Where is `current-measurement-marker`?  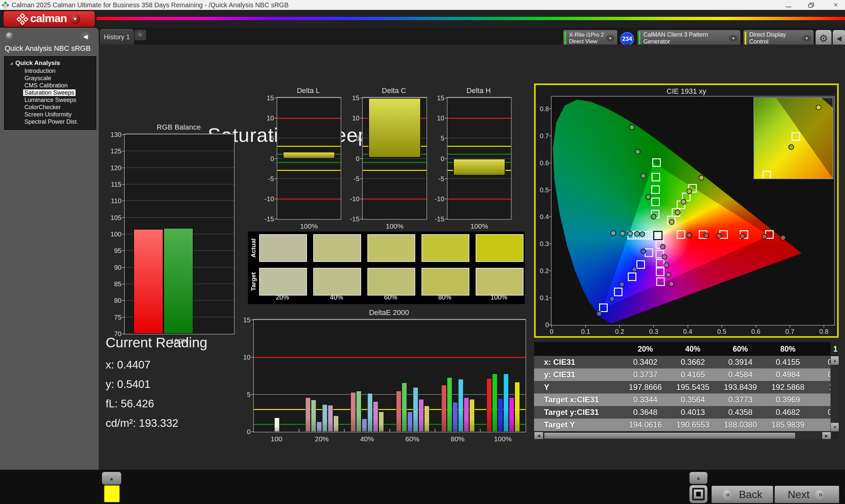
current-measurement-marker is located at coordinates (658, 236).